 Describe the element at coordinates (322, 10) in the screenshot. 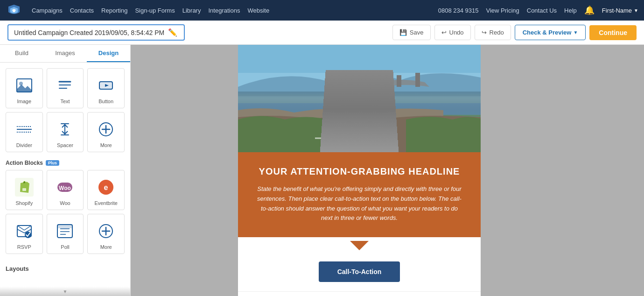

I see `top-navigation: Campaigns Contacts Reporting Sign-up For…` at that location.